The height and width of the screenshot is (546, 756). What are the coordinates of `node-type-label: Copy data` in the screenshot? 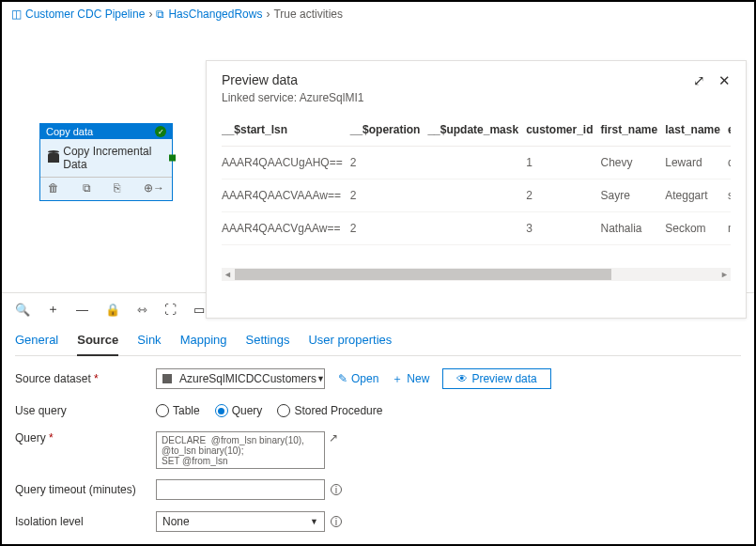 It's located at (69, 132).